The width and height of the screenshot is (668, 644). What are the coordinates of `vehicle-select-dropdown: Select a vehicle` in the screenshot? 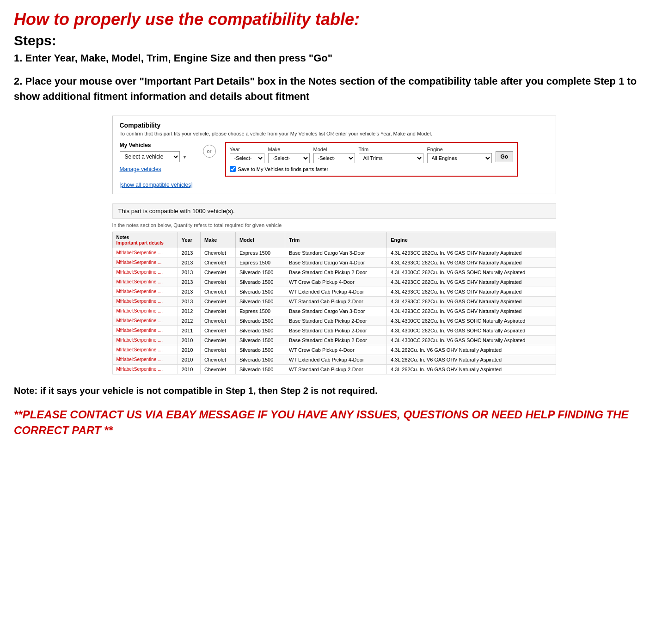 It's located at (150, 157).